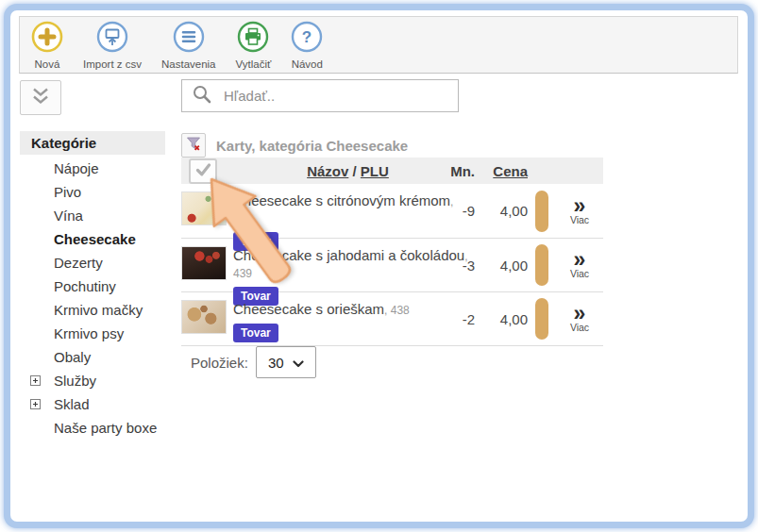 The height and width of the screenshot is (532, 758). Describe the element at coordinates (393, 211) in the screenshot. I see `table-row: Cheesecake s citrónovým krémom, 437 Tova…` at that location.